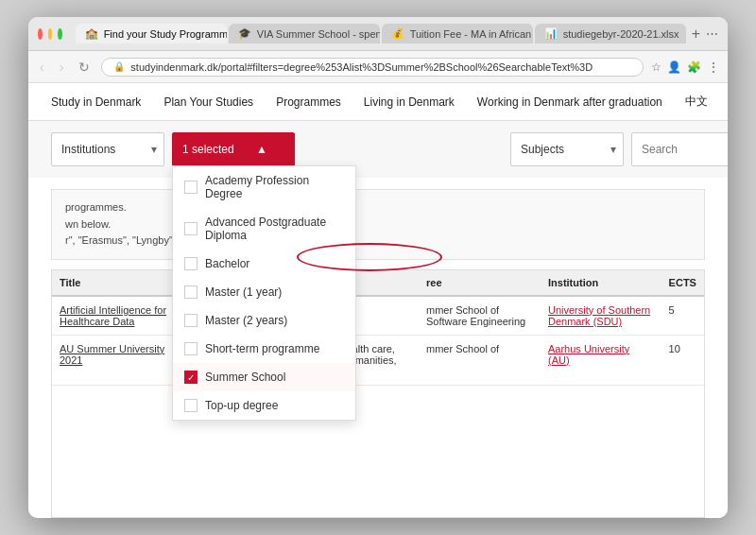 This screenshot has height=535, width=756. I want to click on nav-study-denmark: Study in Denmark, so click(96, 102).